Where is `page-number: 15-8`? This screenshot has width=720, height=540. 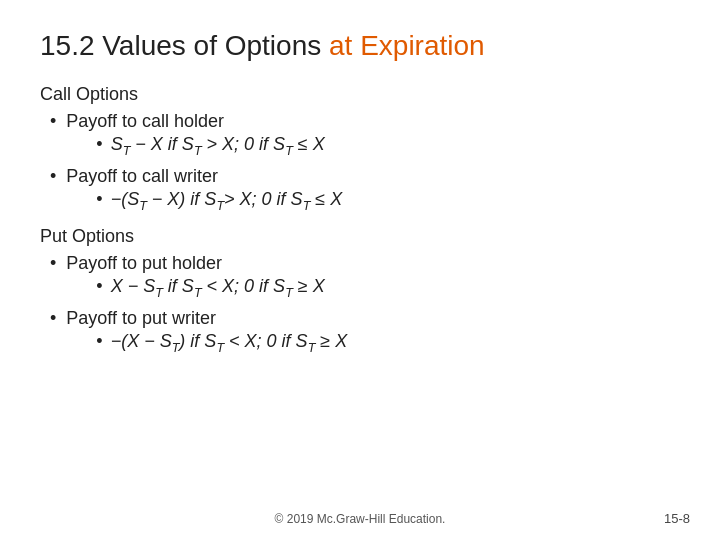 page-number: 15-8 is located at coordinates (677, 518).